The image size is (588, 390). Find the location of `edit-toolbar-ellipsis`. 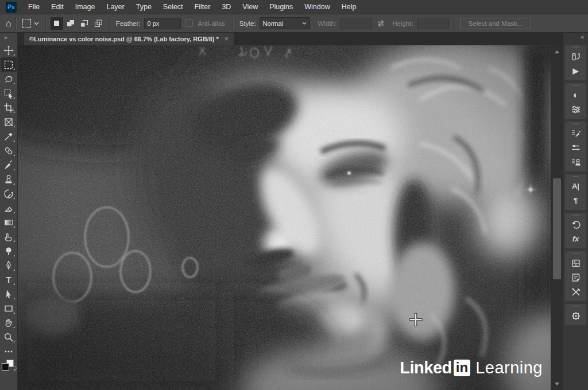

edit-toolbar-ellipsis is located at coordinates (9, 351).